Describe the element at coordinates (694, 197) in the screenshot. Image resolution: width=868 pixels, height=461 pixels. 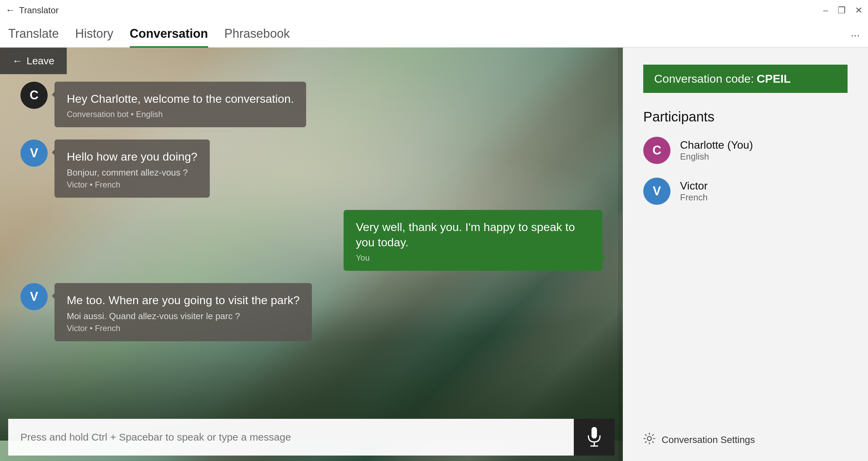
I see `participant-language: French` at that location.